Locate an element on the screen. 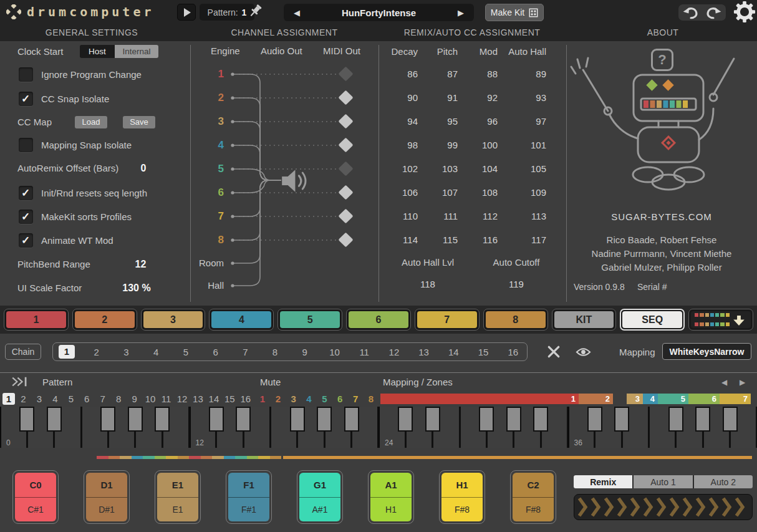 This screenshot has width=757, height=532. cc-snap-isolate-checkbox is located at coordinates (26, 99).